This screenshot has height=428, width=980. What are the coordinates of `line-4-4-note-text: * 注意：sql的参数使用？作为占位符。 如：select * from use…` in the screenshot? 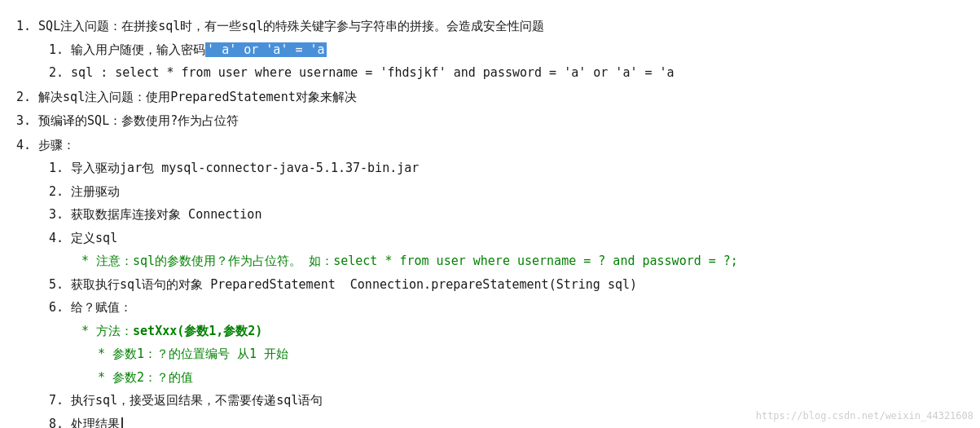 It's located at (490, 261).